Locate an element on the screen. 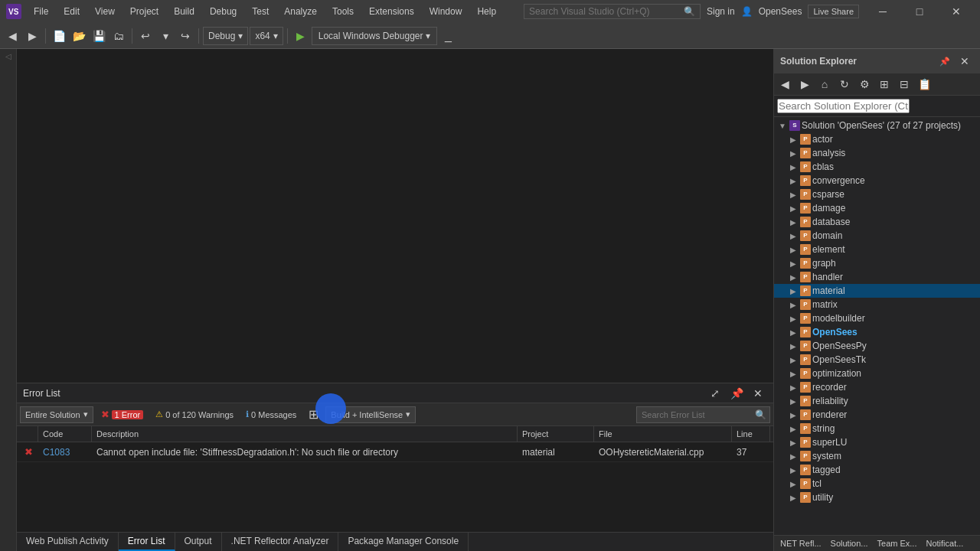 This screenshot has width=980, height=551. se-item-openseesTk: ▶ P OpenSeesTk is located at coordinates (877, 360).